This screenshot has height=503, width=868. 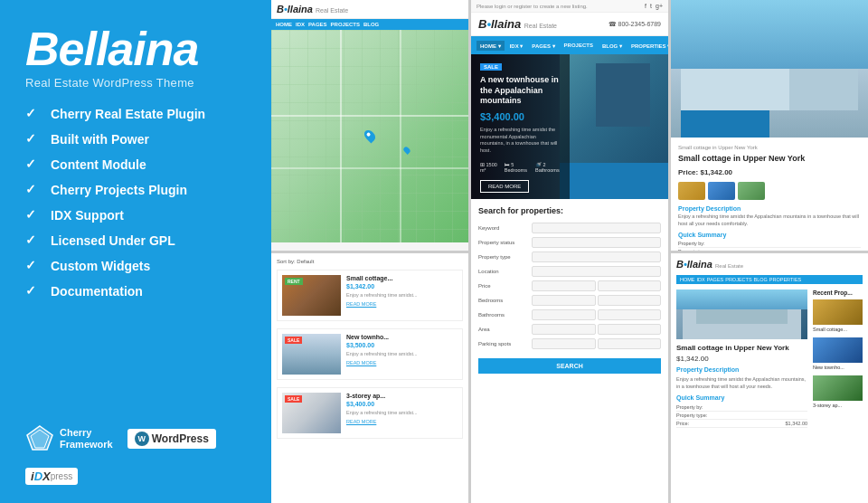 I want to click on ss5-logo: B•llaina Real Estate, so click(x=769, y=264).